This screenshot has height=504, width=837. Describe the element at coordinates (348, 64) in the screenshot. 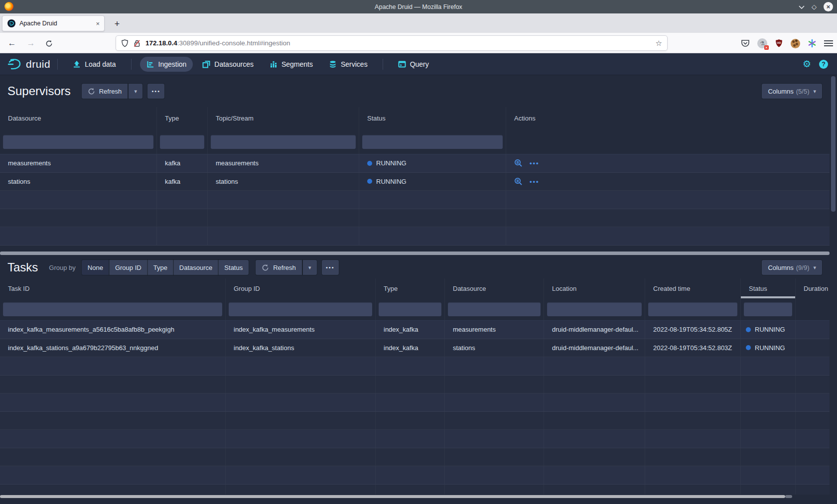

I see `nav-item-services: Services` at that location.